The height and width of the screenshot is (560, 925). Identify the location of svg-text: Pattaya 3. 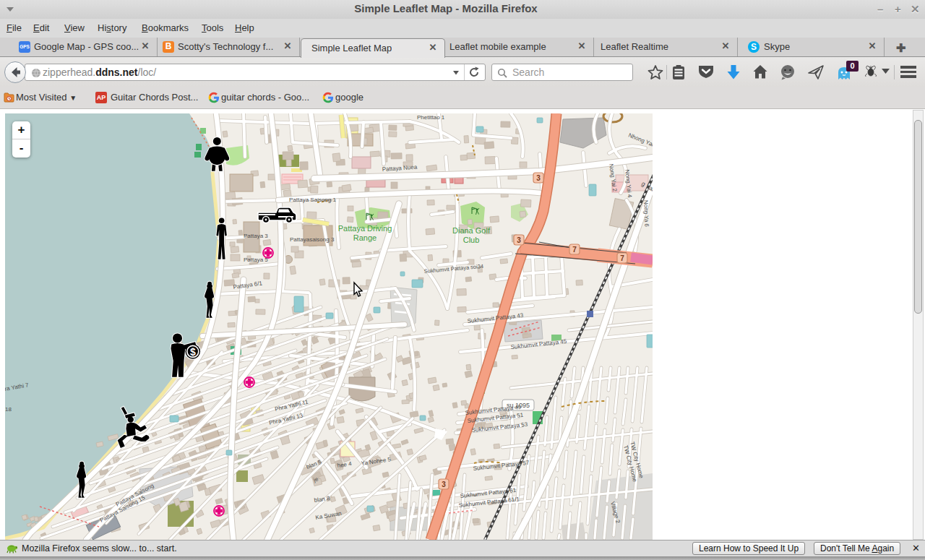
(256, 236).